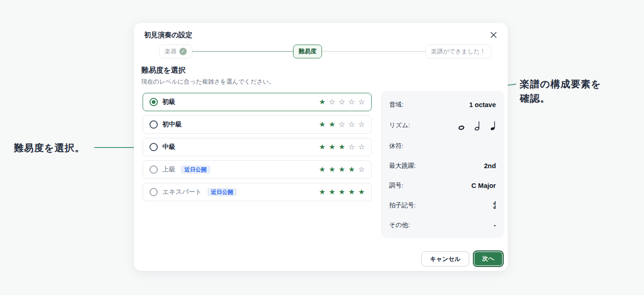 The width and height of the screenshot is (644, 295). I want to click on detail-label: 最大跳躍:, so click(402, 166).